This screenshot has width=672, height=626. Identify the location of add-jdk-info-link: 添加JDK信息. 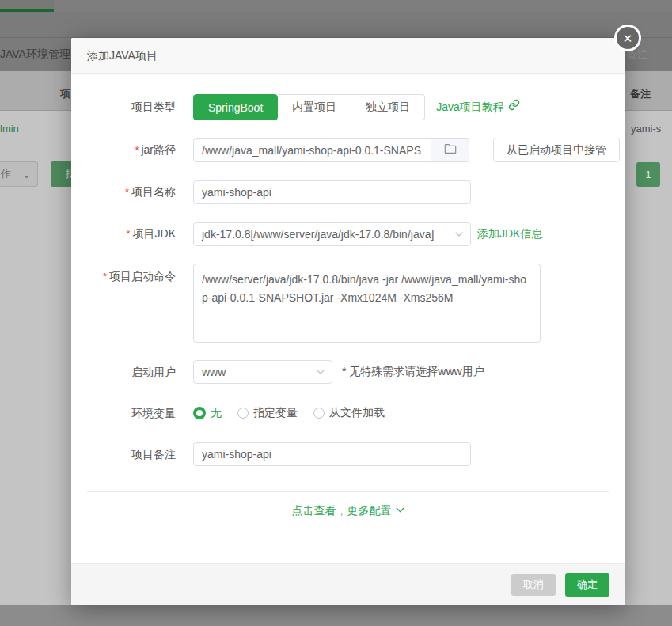
(510, 234).